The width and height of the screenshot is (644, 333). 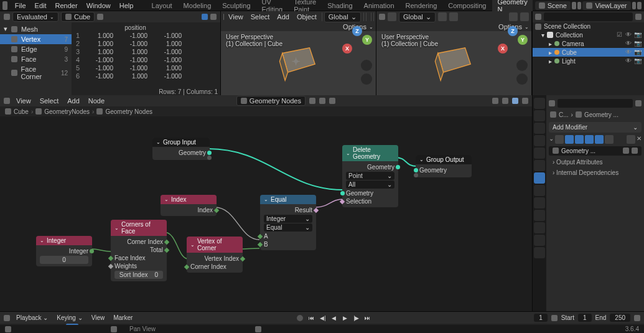 I want to click on tab-scene, so click(x=539, y=141).